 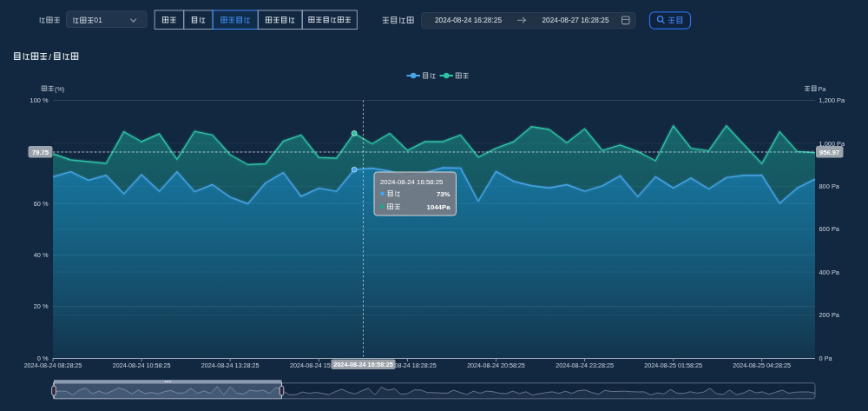 What do you see at coordinates (830, 153) in the screenshot?
I see `svg-text: 956.97` at bounding box center [830, 153].